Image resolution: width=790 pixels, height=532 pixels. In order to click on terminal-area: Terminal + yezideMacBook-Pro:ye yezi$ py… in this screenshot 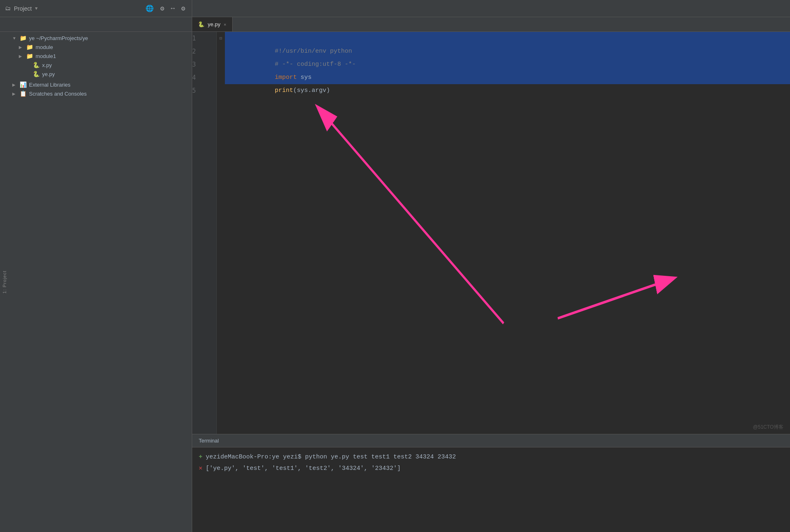, I will do `click(491, 483)`.